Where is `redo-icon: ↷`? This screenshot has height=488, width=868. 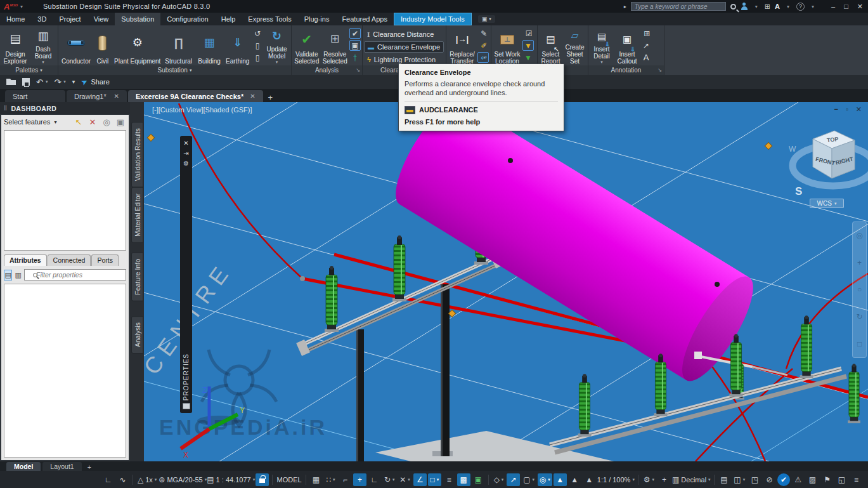
redo-icon: ↷ is located at coordinates (57, 82).